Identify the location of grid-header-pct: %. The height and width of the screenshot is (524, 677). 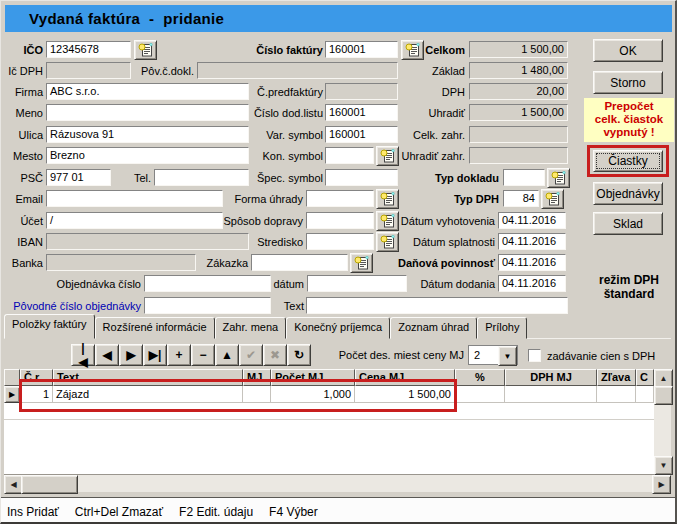
(480, 378).